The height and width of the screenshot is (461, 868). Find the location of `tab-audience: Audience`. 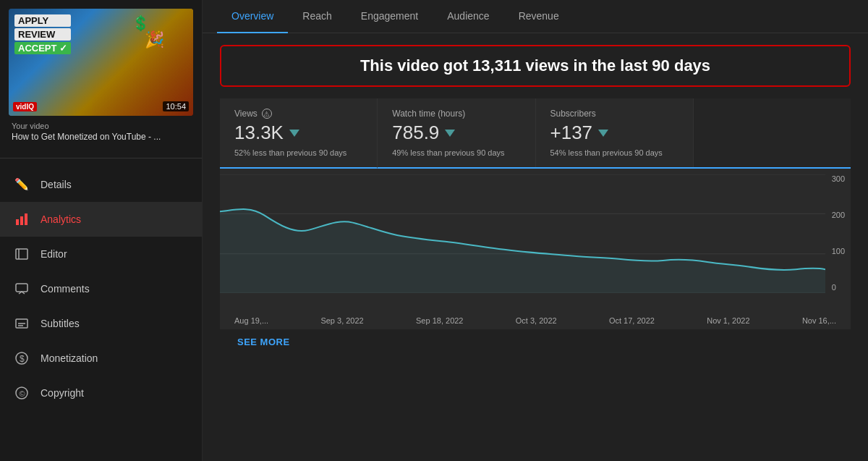

tab-audience: Audience is located at coordinates (468, 17).